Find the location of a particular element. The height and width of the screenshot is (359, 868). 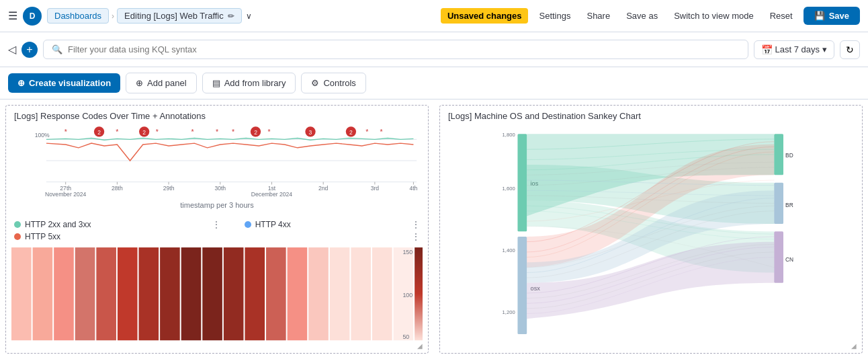

panel2-title: [Logs] Machine OS and Destination Sankey… is located at coordinates (651, 114).